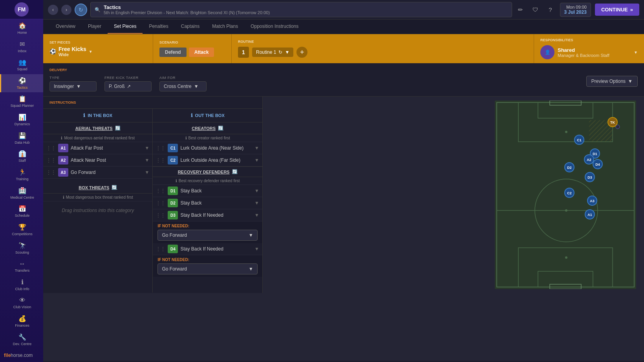 Image resolution: width=644 pixels, height=362 pixels. Describe the element at coordinates (161, 191) in the screenshot. I see `drag-handle-d1: ⋮⋮` at that location.